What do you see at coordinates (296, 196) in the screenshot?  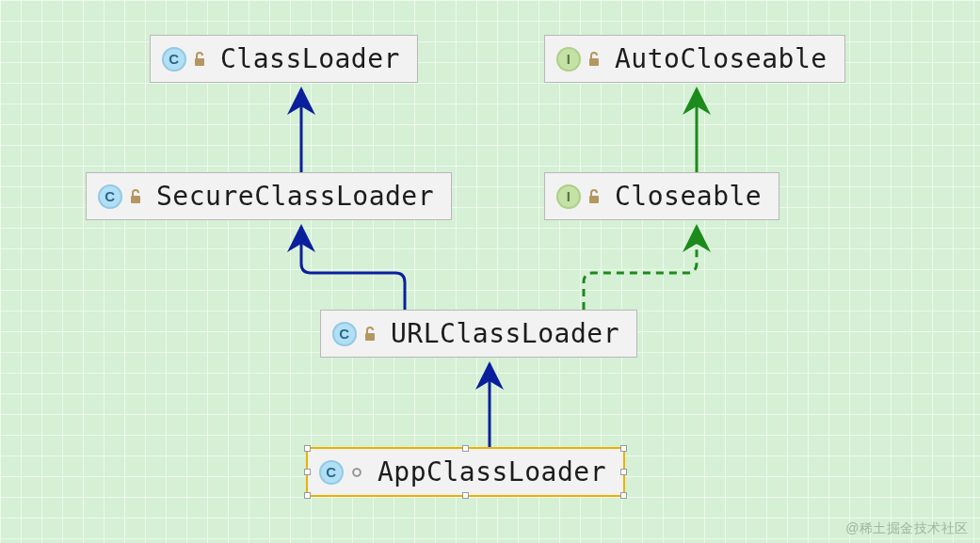 I see `node-label: SecureClassLoader` at bounding box center [296, 196].